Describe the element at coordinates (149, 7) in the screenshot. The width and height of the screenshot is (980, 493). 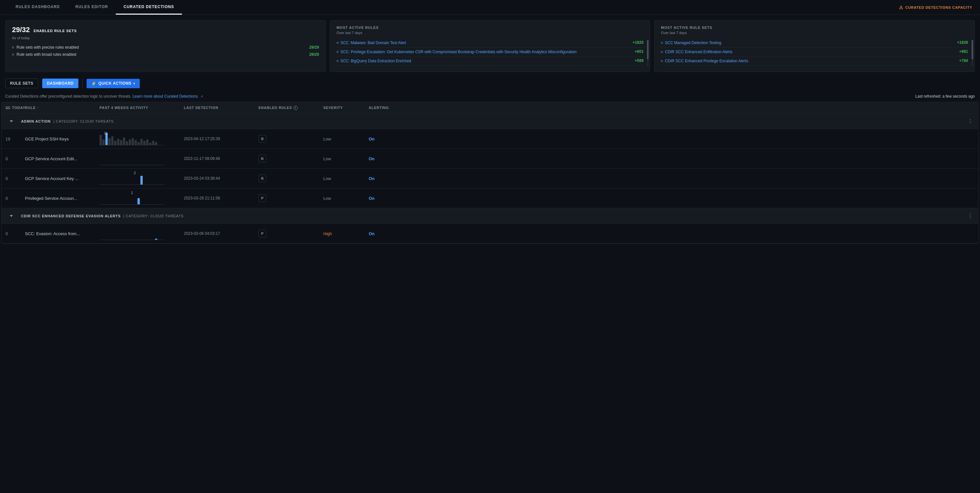
I see `tab-curated-detections: Curated Detections` at that location.